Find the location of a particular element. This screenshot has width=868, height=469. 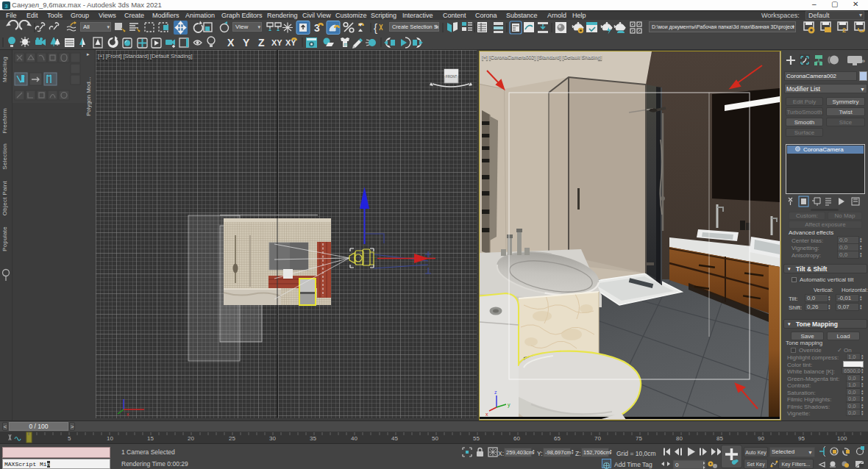

svg-text: Z is located at coordinates (262, 43).